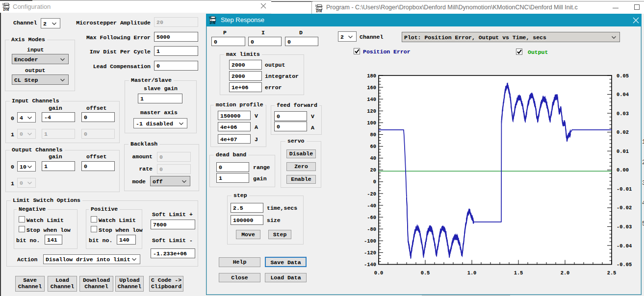 The height and width of the screenshot is (296, 644). What do you see at coordinates (623, 76) in the screenshot?
I see `svg-text: 0.05` at bounding box center [623, 76].